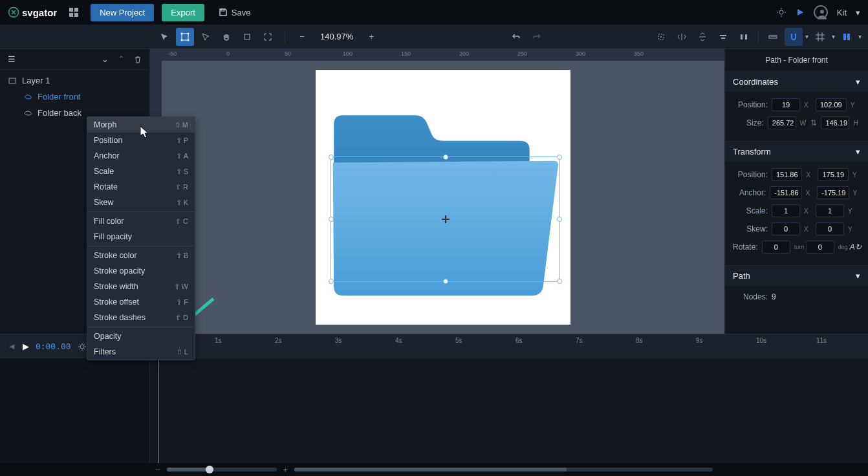  What do you see at coordinates (833, 193) in the screenshot?
I see `tr-anc-y: -175.19` at bounding box center [833, 193].